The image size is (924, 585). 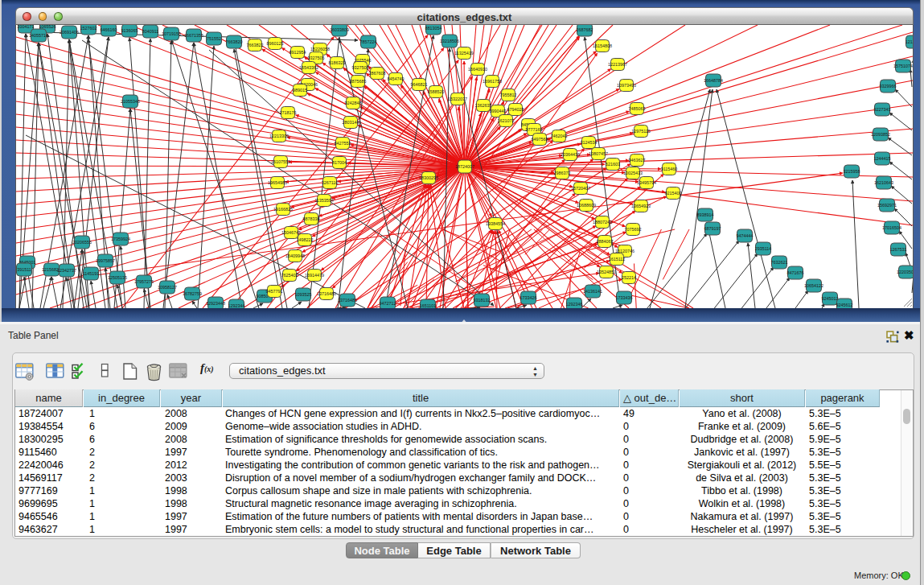 I want to click on svg-text: 6879197, so click(x=713, y=229).